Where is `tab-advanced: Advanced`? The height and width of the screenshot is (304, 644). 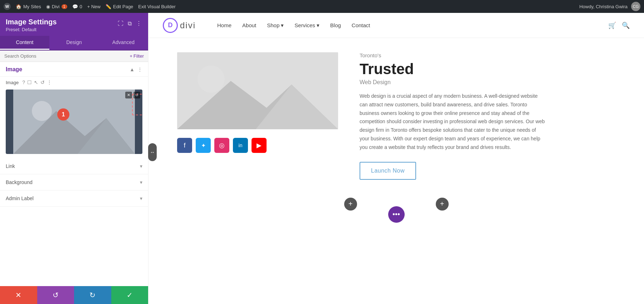
tab-advanced: Advanced is located at coordinates (123, 43).